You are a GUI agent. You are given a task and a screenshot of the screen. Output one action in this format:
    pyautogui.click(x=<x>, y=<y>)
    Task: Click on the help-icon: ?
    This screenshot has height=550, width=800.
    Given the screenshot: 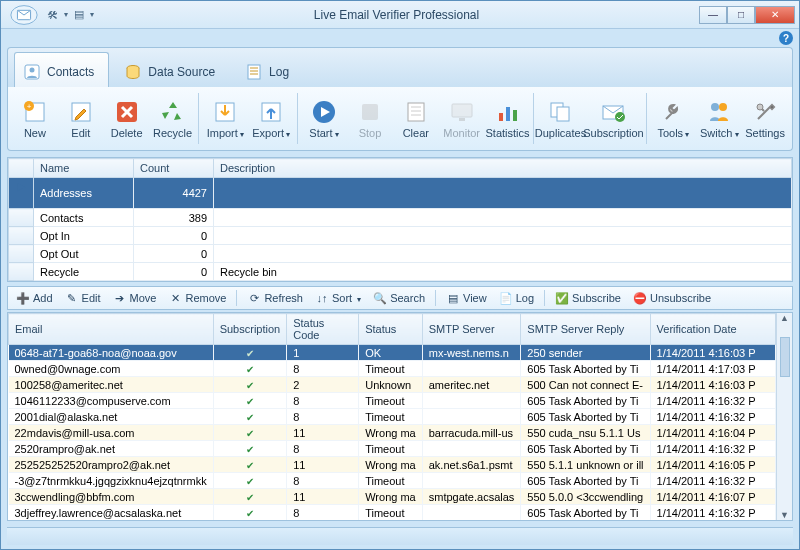 What is the action you would take?
    pyautogui.click(x=786, y=38)
    